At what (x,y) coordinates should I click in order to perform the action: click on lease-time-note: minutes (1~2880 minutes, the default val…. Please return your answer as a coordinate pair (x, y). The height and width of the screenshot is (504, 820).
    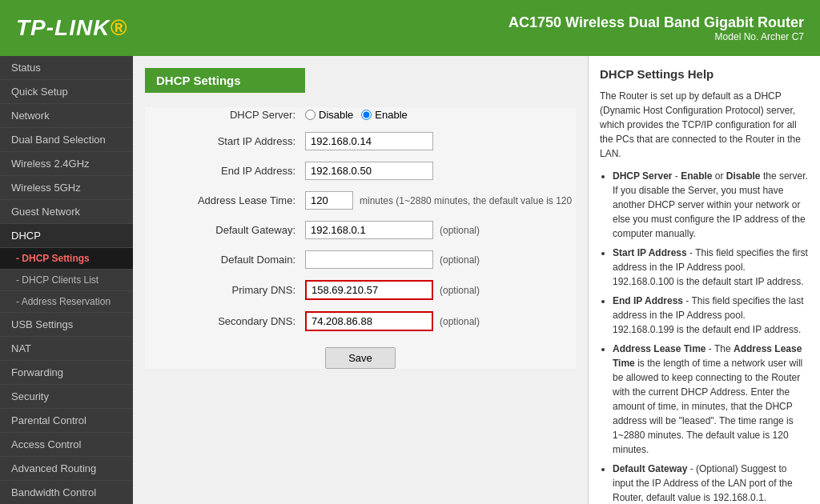
    Looking at the image, I should click on (466, 201).